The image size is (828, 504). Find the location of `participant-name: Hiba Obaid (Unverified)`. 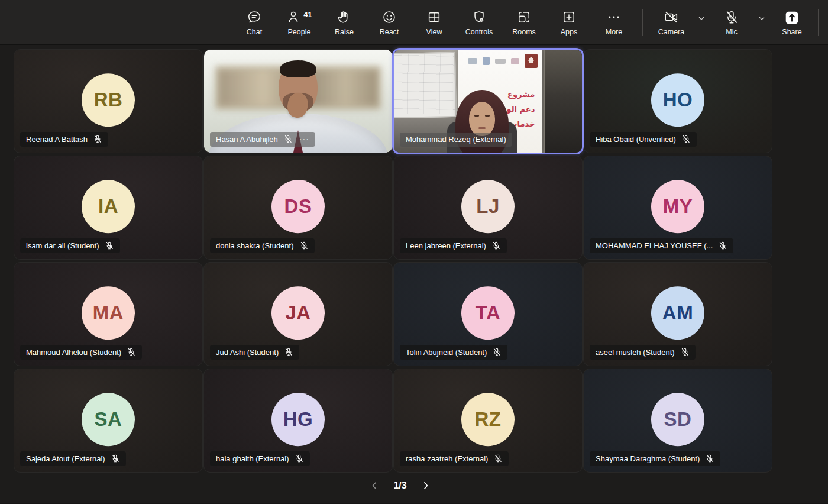

participant-name: Hiba Obaid (Unverified) is located at coordinates (636, 140).